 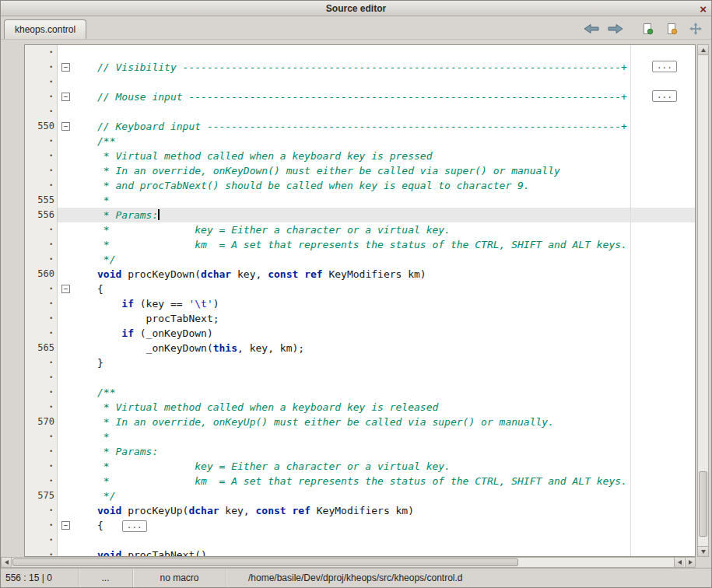 What do you see at coordinates (360, 303) in the screenshot?
I see `editor-line: • if (key == '\t')` at bounding box center [360, 303].